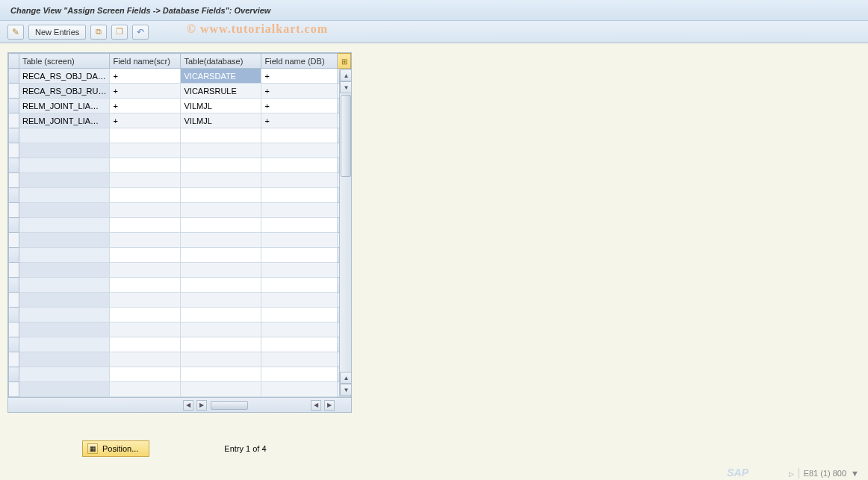 The width and height of the screenshot is (868, 480). What do you see at coordinates (855, 473) in the screenshot?
I see `status-dropdown-icon: ▼` at bounding box center [855, 473].